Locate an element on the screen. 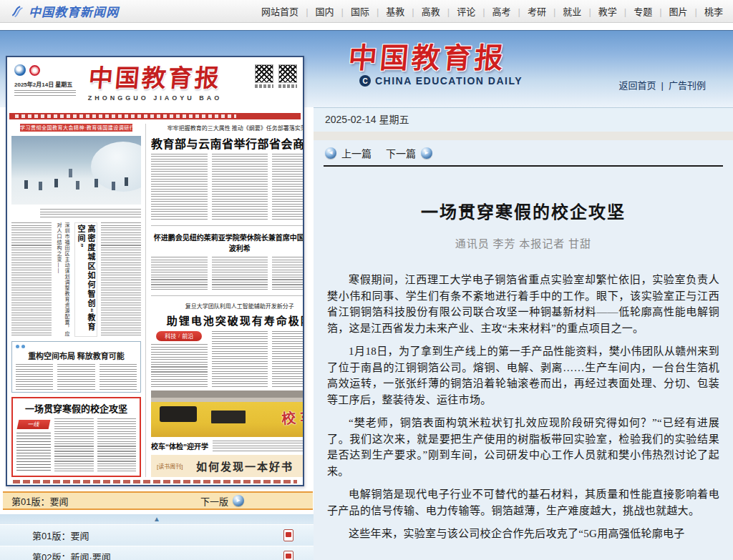 The height and width of the screenshot is (560, 733). meeting-kicker: 牢牢把握教育的三大属性 推动《纲要》任务部署落实落地 is located at coordinates (228, 127).